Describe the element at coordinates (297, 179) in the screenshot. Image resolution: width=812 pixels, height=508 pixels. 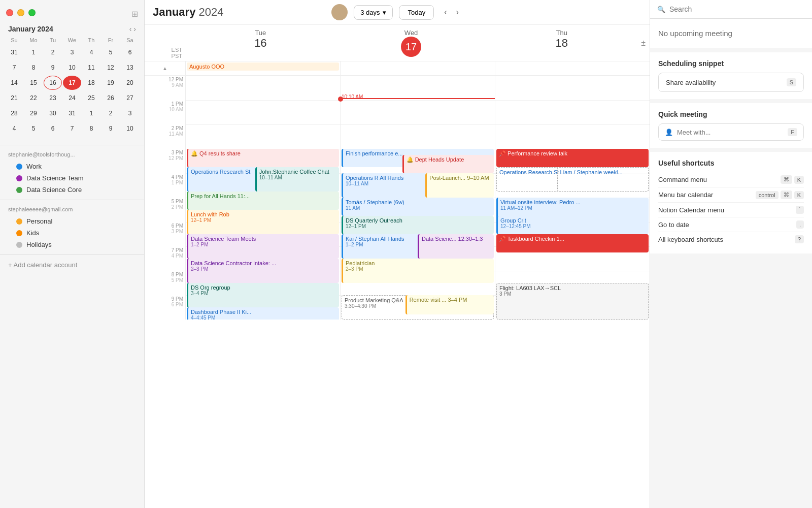
I see `calendar-event: John:Stephanie Coffee Chat10–11 AM` at that location.